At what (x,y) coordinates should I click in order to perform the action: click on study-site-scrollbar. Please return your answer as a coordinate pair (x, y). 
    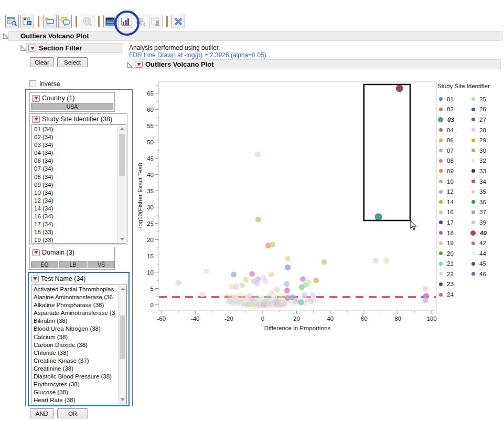
    Looking at the image, I should click on (122, 184).